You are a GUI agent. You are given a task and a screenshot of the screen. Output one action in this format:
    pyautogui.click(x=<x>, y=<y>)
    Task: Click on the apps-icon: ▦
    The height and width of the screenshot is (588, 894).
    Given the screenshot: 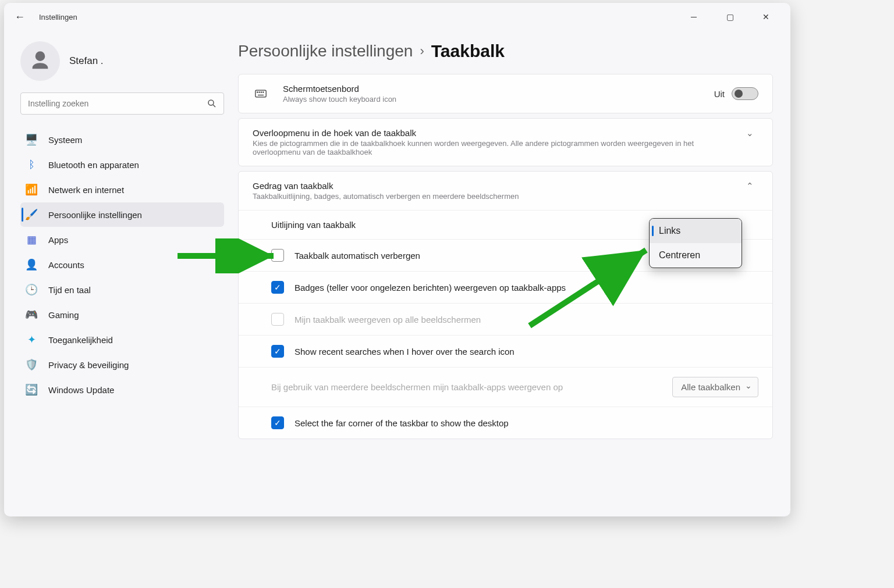 What is the action you would take?
    pyautogui.click(x=31, y=240)
    